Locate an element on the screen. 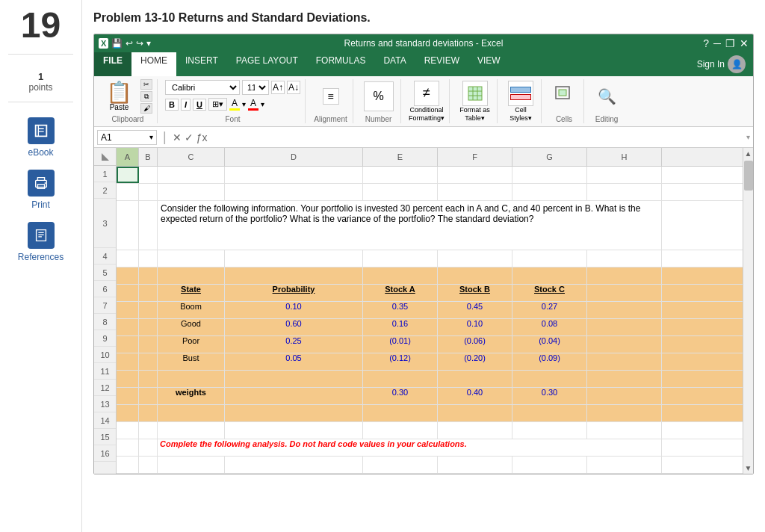  cell-e5 is located at coordinates (400, 276).